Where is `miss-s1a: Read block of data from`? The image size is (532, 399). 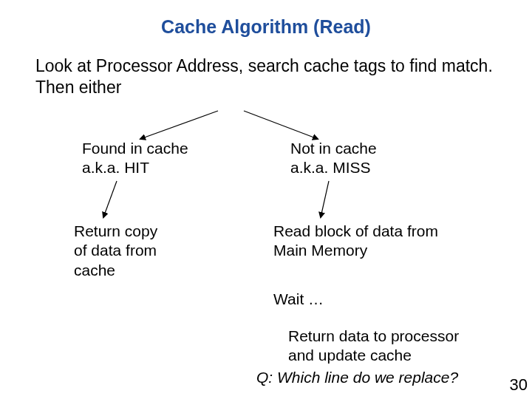 miss-s1a: Read block of data from is located at coordinates (356, 231).